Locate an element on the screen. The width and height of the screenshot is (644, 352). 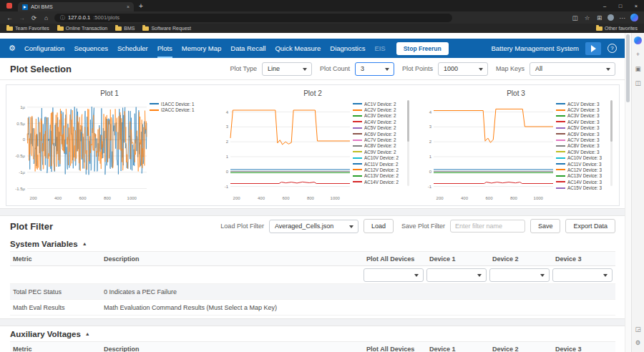
screenshot-tool-icon: ◲ is located at coordinates (638, 329).